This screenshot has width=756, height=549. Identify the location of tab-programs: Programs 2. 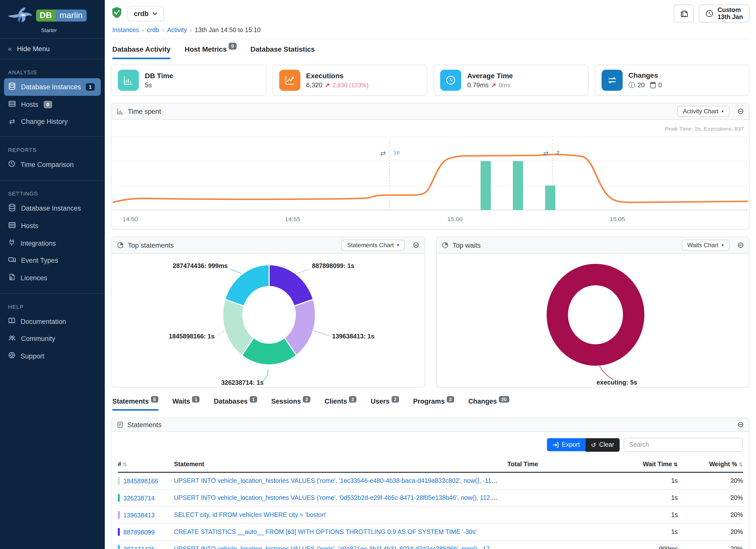
(434, 404).